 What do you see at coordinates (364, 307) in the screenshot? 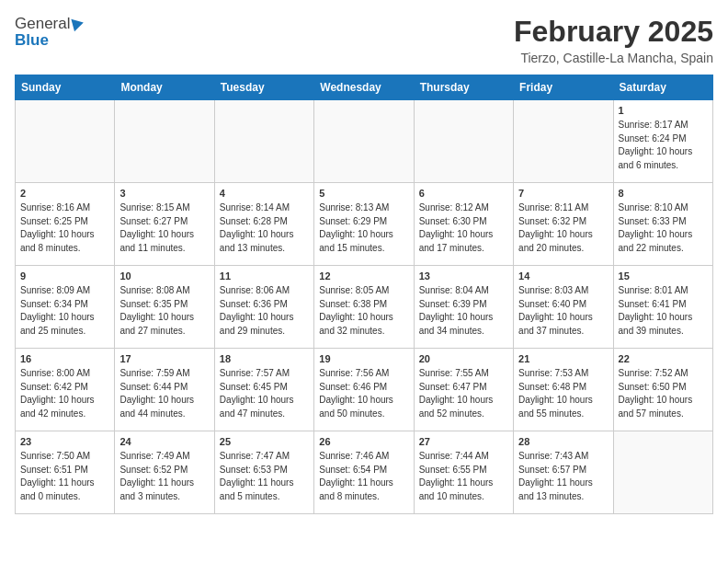
I see `calendar-week-3: 9Sunrise: 8:09 AM Sunset: 6:34 PM Daylig…` at bounding box center [364, 307].